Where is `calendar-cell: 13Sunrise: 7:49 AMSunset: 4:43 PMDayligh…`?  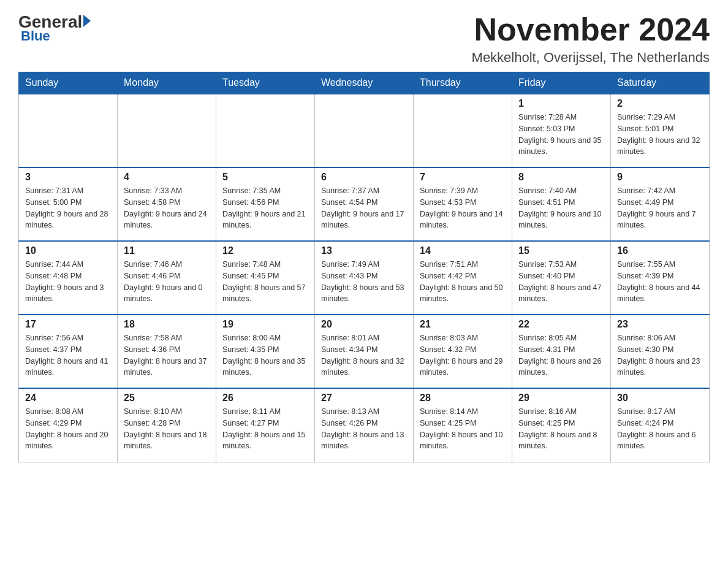
calendar-cell: 13Sunrise: 7:49 AMSunset: 4:43 PMDayligh… is located at coordinates (364, 278).